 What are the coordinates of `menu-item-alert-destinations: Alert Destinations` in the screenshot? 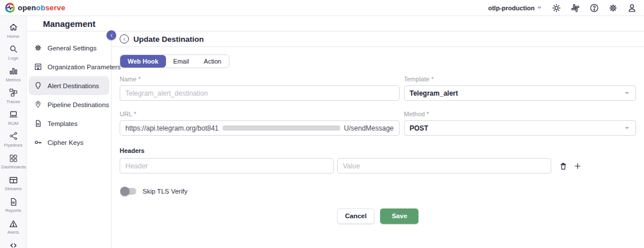 It's located at (69, 86).